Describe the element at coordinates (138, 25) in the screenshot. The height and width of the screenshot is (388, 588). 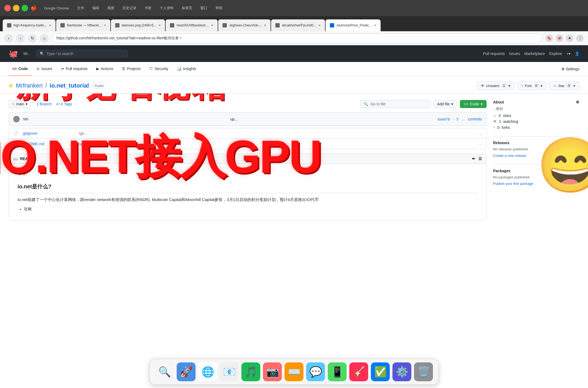
I see `tab-3: latencies.png (2466×5... ✕` at that location.